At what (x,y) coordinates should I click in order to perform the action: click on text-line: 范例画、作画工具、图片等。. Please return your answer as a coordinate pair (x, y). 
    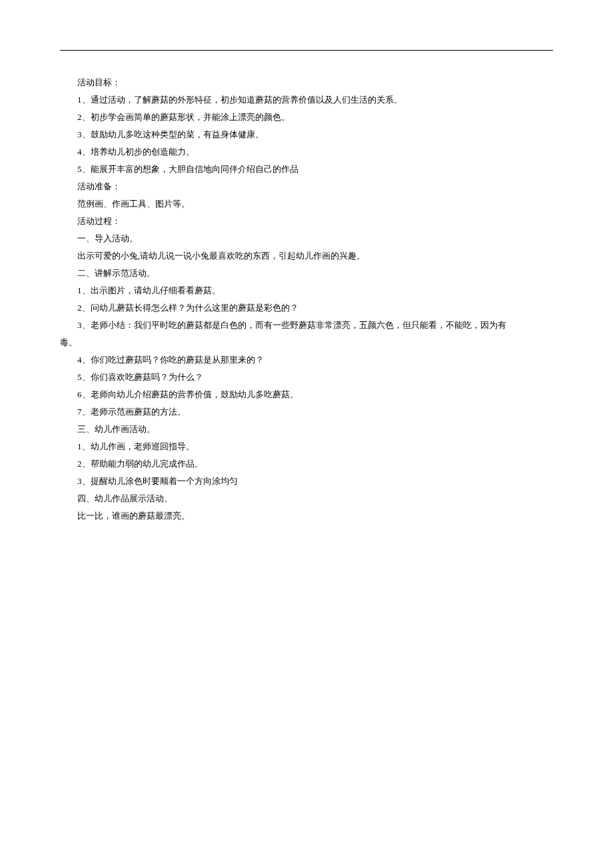
    Looking at the image, I should click on (306, 204).